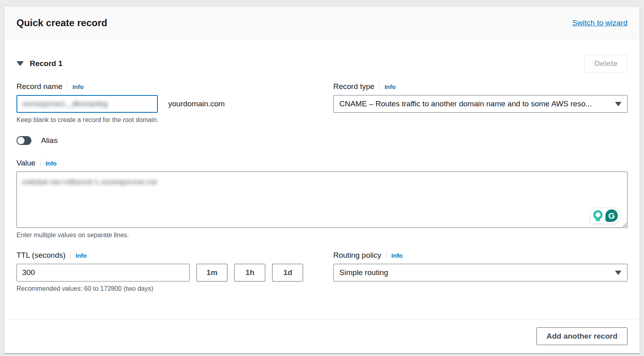 The width and height of the screenshot is (644, 356). Describe the element at coordinates (21, 141) in the screenshot. I see `toggle-knob` at that location.